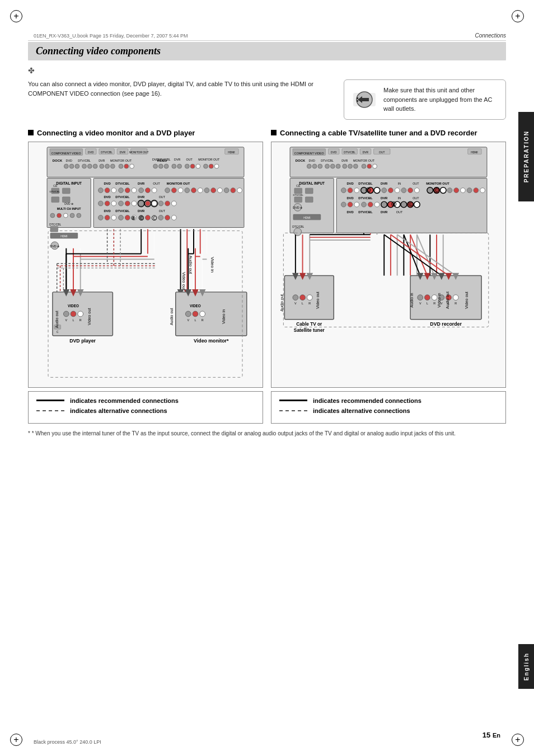 This screenshot has height=756, width=534. I want to click on legend-alternative-left: indicates alternative connections, so click(146, 411).